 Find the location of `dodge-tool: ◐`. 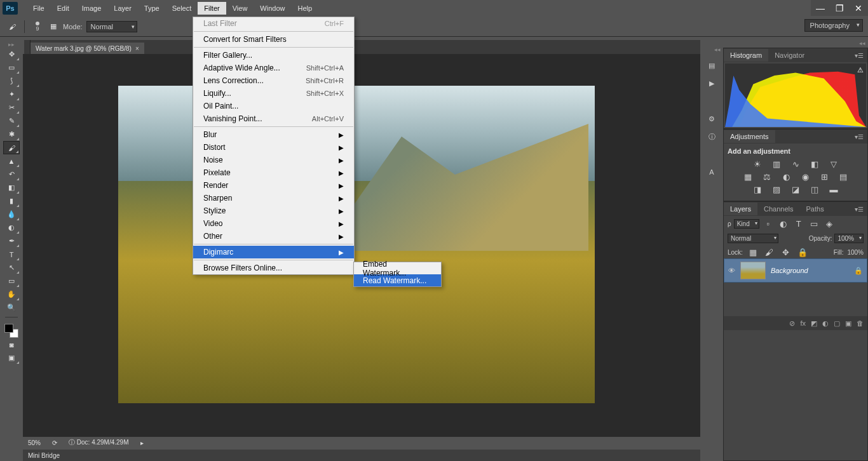

dodge-tool: ◐ is located at coordinates (11, 227).